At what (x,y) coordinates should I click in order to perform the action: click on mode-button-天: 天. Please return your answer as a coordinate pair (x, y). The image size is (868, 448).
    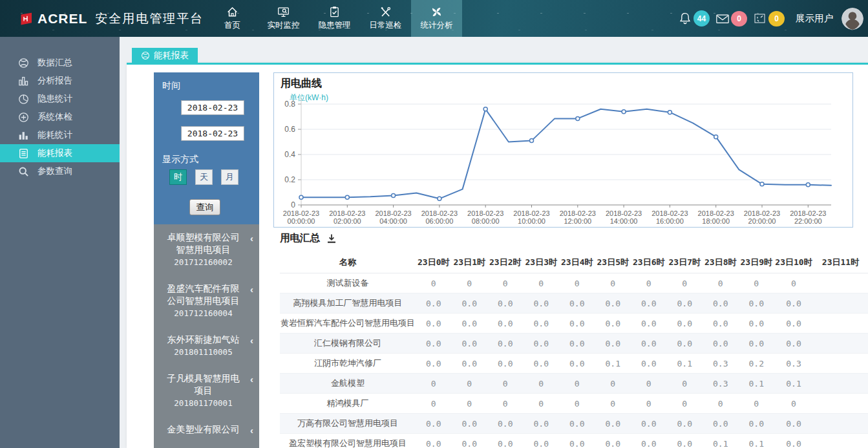
    Looking at the image, I should click on (204, 177).